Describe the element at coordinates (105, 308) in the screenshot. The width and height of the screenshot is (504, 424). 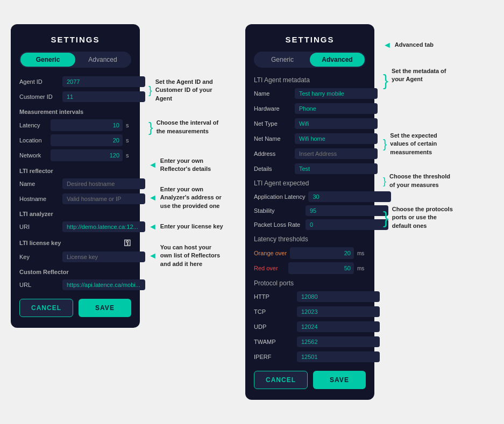
I see `left-save-button: SAVE` at that location.